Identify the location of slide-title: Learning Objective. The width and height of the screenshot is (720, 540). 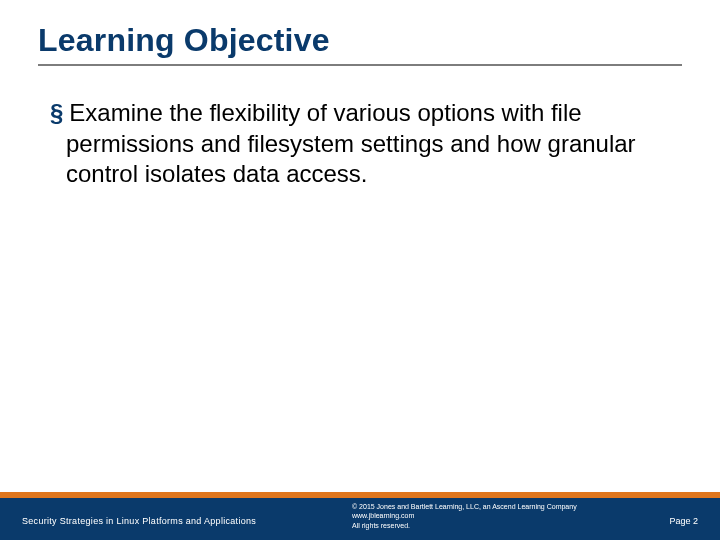
(184, 40).